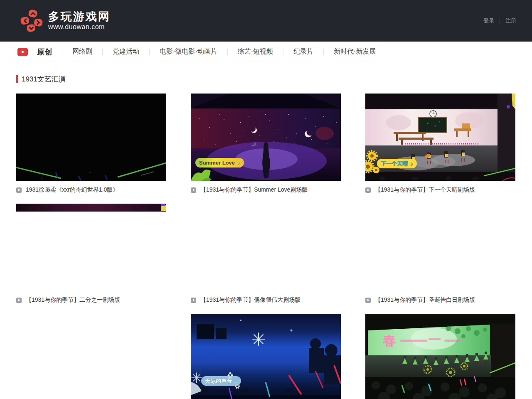 This screenshot has height=399, width=532. I want to click on thumbnail-art-blue-stage, so click(266, 357).